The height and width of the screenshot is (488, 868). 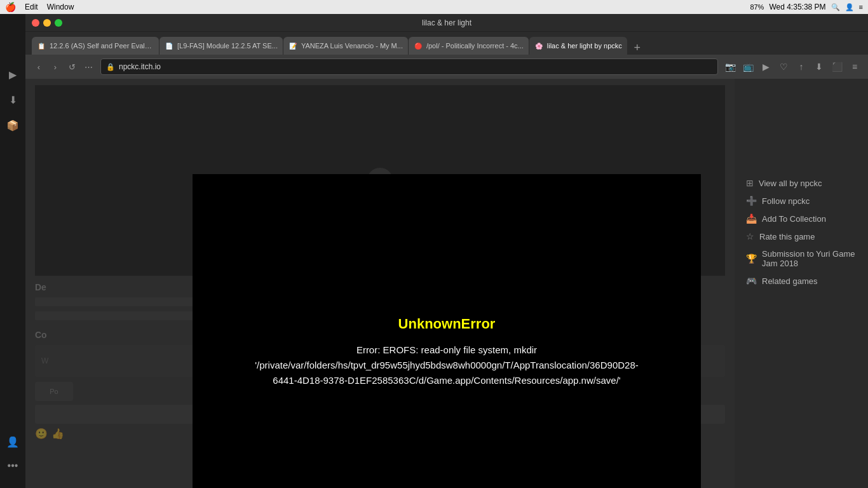 I want to click on related-games-action: 🎮 Related games, so click(x=801, y=281).